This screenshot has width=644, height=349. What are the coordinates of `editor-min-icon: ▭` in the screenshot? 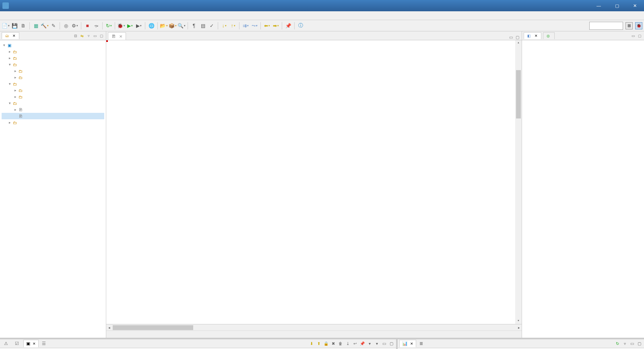 It's located at (511, 37).